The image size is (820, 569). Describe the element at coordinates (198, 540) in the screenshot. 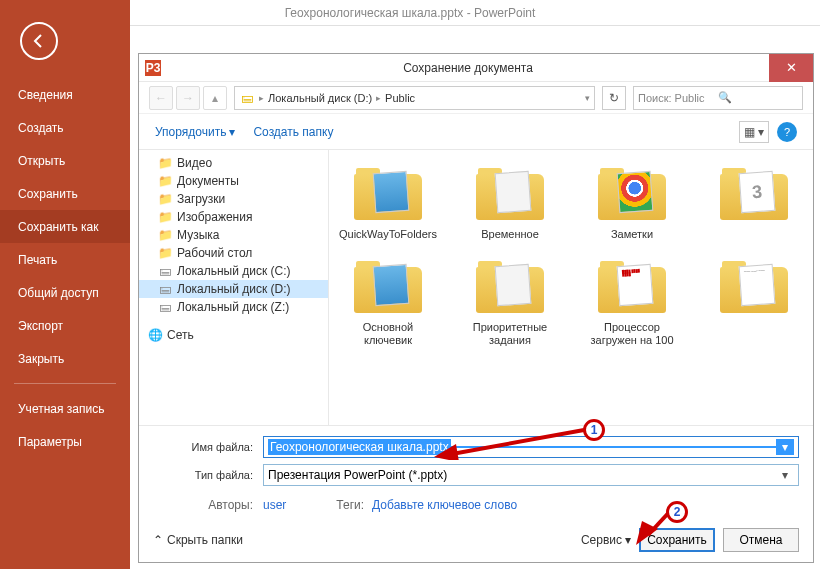

I see `hide-folders-button: ⌃Скрыть папки` at that location.